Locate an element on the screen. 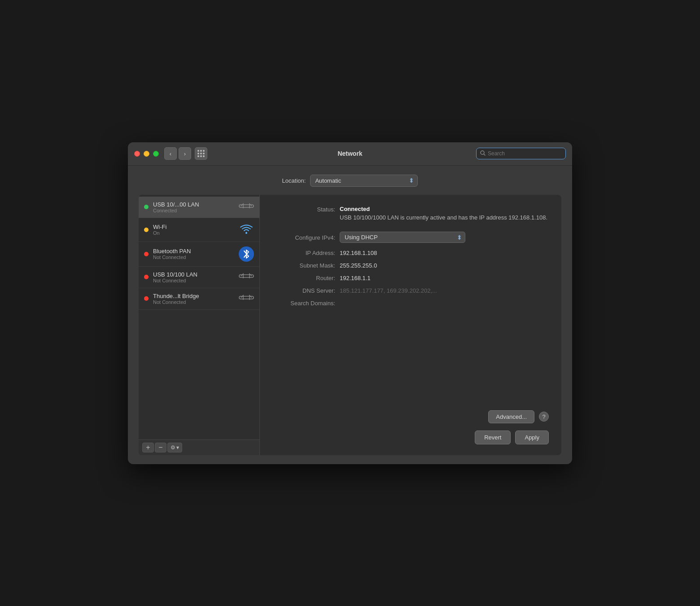  sidebar-item-wifi: Wi-Fi On is located at coordinates (199, 230).